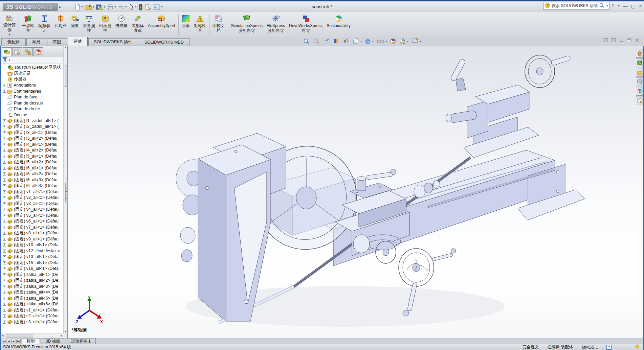 Image resolution: width=644 pixels, height=350 pixels. Describe the element at coordinates (357, 41) in the screenshot. I see `view-orientation-icon: ▾` at that location.